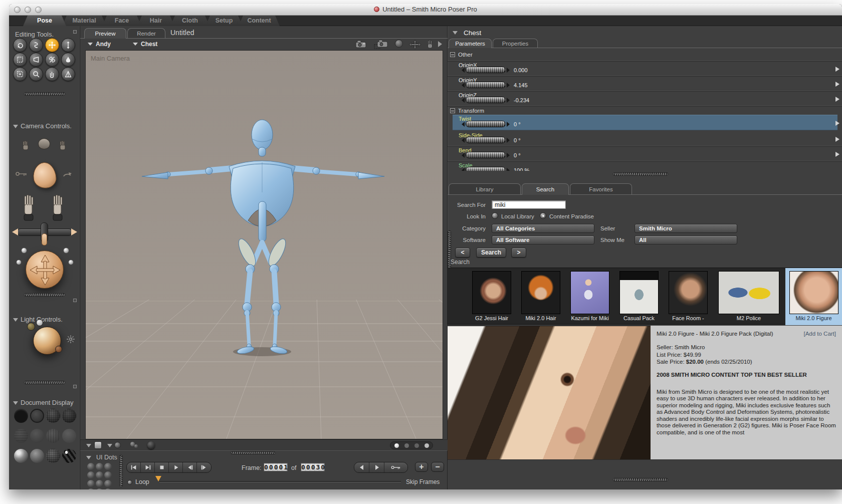 This screenshot has height=504, width=842. I want to click on display-style-dots, so click(411, 445).